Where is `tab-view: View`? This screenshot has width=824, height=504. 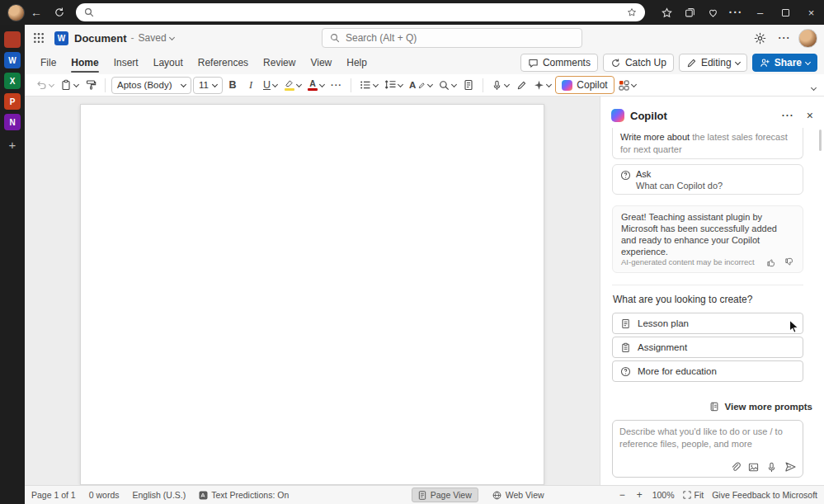 tab-view: View is located at coordinates (321, 63).